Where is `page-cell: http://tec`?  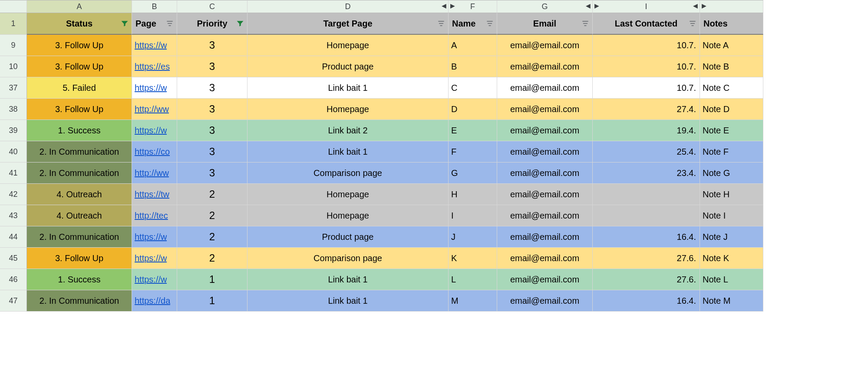 page-cell: http://tec is located at coordinates (155, 216).